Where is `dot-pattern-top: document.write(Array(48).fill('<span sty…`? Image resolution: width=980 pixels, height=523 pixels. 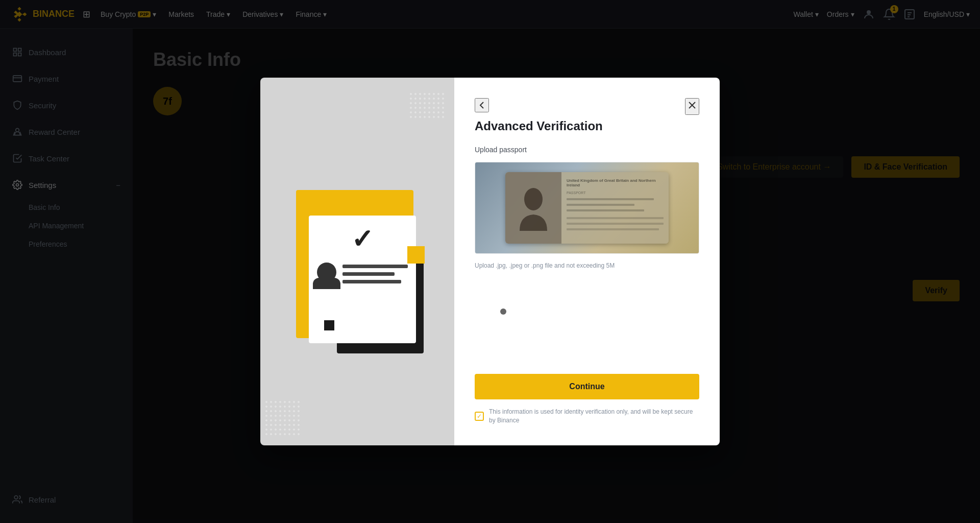 dot-pattern-top: document.write(Array(48).fill('<span sty… is located at coordinates (427, 105).